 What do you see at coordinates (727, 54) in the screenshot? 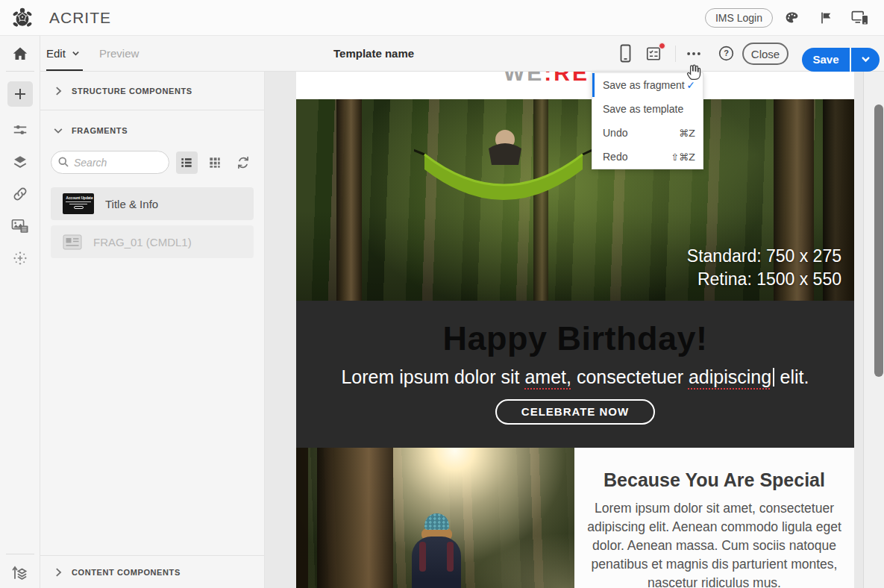
I see `help-icon: ?` at bounding box center [727, 54].